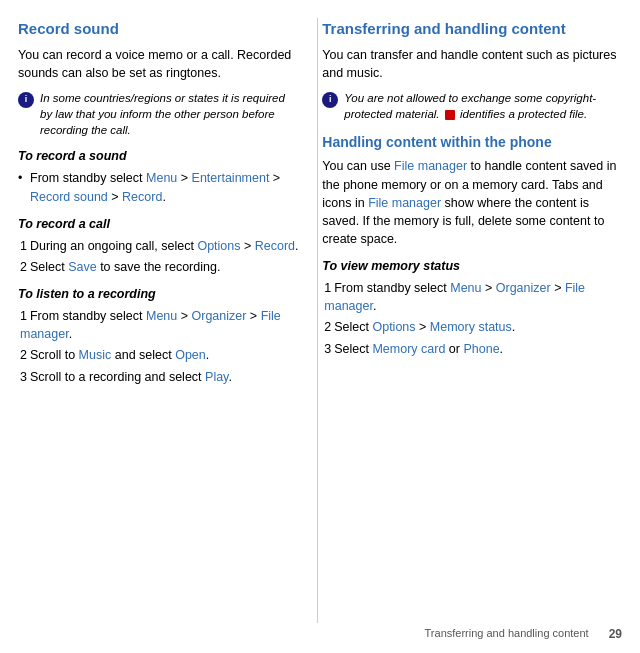 This screenshot has height=653, width=640. I want to click on link-record-1: Record, so click(142, 197).